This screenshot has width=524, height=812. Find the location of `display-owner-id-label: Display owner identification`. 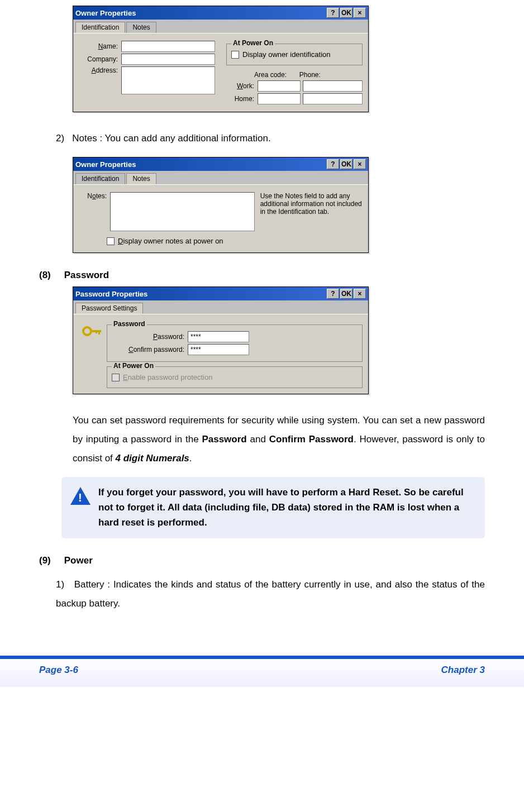

display-owner-id-label: Display owner identification is located at coordinates (287, 55).